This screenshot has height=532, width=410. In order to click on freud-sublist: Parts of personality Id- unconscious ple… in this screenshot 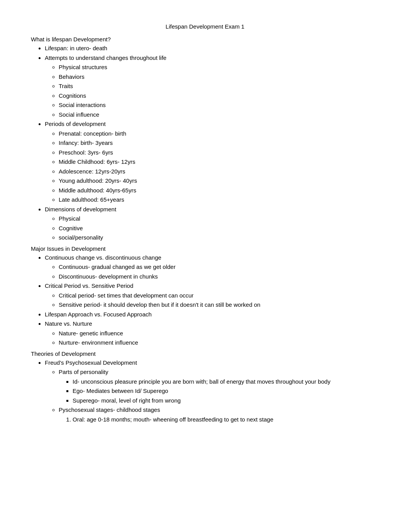, I will do `click(219, 396)`.